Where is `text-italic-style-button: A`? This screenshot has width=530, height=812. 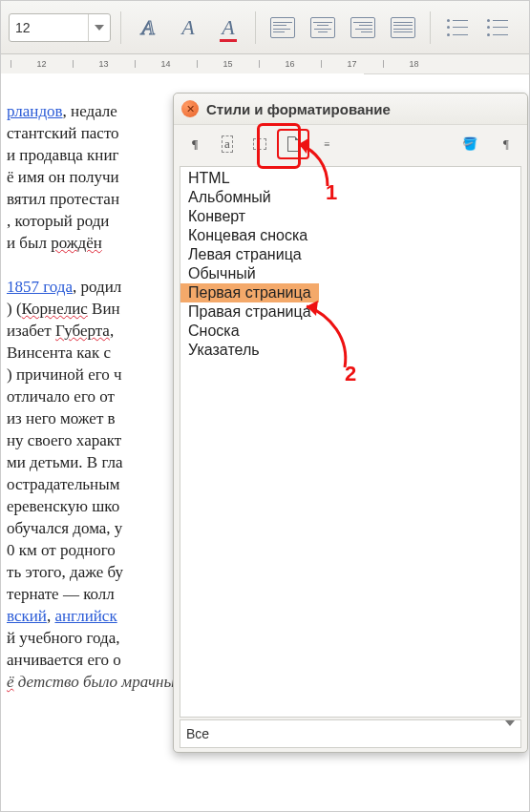 text-italic-style-button: A is located at coordinates (188, 28).